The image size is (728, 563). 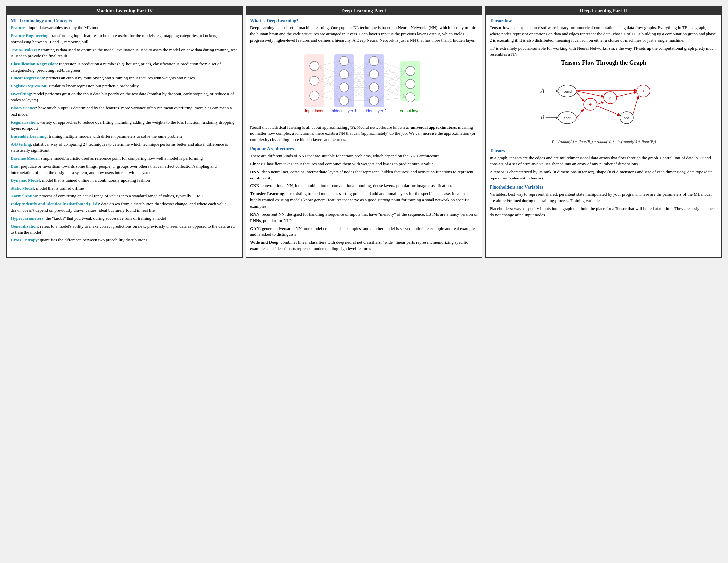 I want to click on arch-cnn: CNN: convolutional NN, has a combination…, so click(x=364, y=186).